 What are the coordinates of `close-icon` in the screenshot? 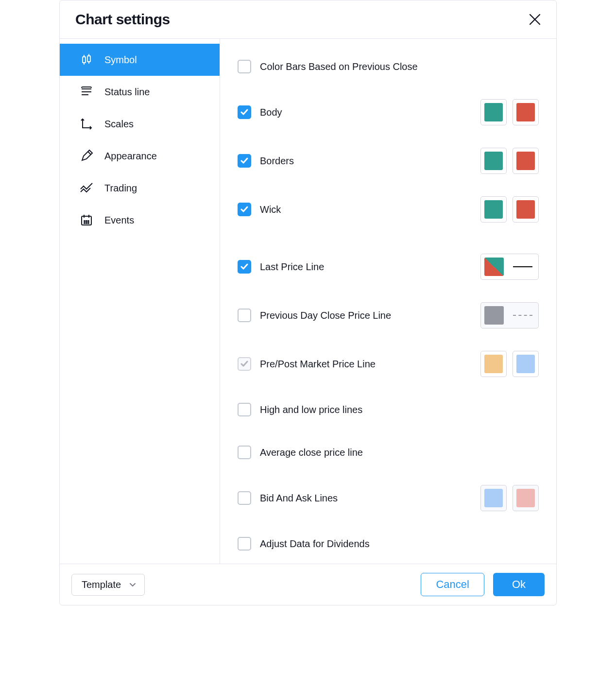 It's located at (535, 19).